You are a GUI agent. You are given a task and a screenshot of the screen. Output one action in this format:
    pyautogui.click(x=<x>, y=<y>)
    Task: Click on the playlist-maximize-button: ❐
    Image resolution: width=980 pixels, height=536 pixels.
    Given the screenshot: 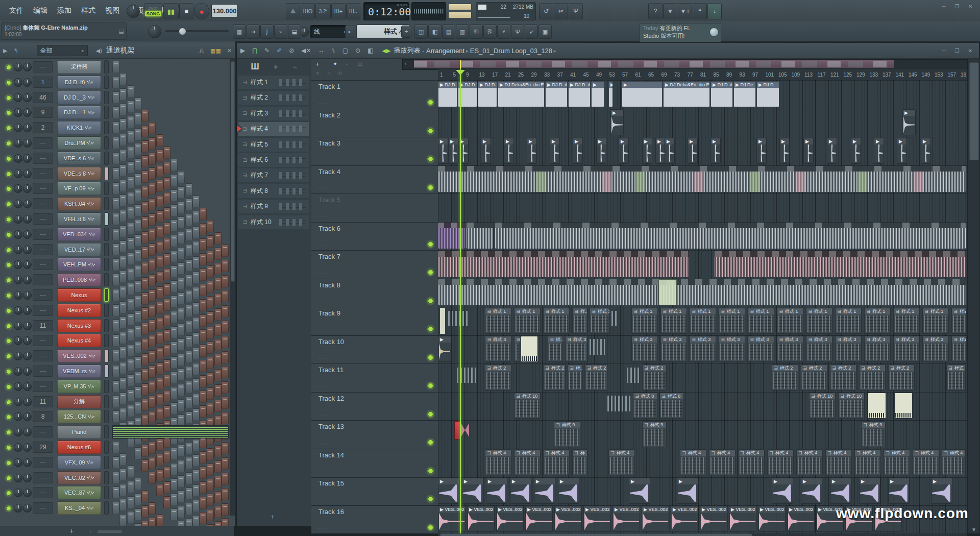 What is the action you would take?
    pyautogui.click(x=957, y=51)
    